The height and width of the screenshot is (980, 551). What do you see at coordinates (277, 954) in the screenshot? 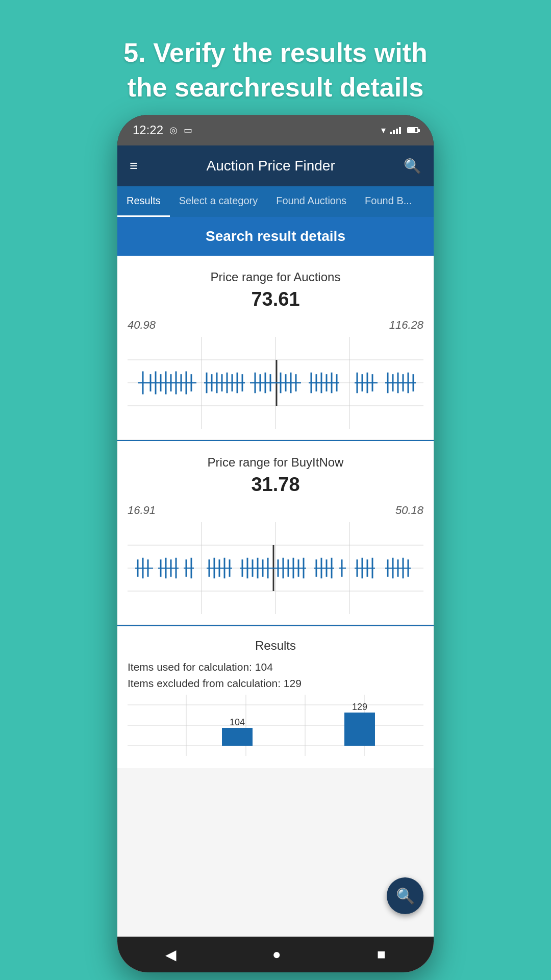
I see `home-button: ●` at bounding box center [277, 954].